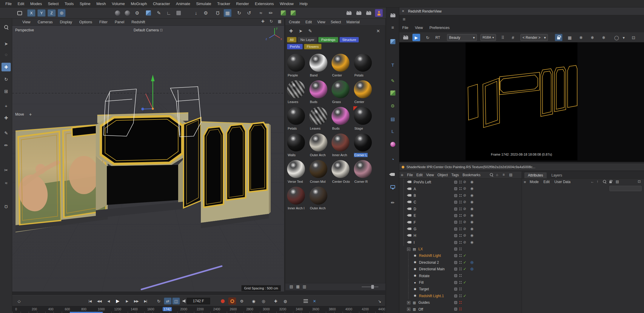  What do you see at coordinates (370, 287) in the screenshot?
I see `thumbnail-size-slider` at bounding box center [370, 287].